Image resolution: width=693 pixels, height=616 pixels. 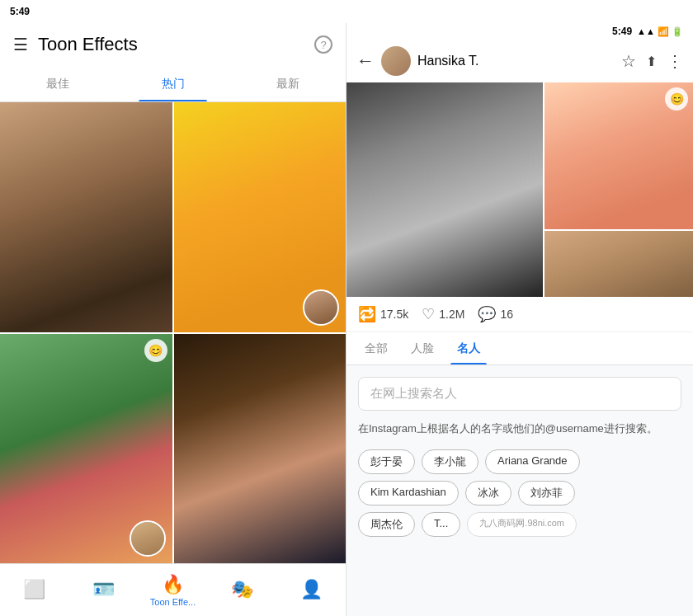 I want to click on tab-face: 人脸, so click(x=422, y=348).